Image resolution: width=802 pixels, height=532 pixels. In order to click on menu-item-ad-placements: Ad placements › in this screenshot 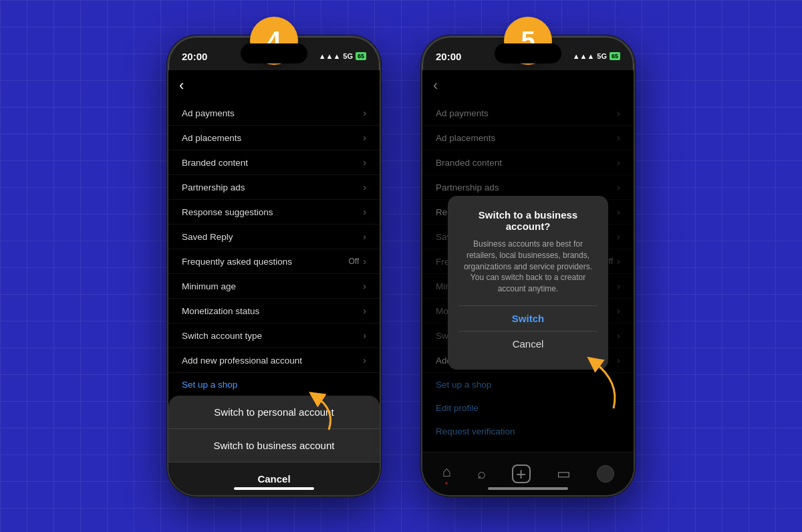, I will do `click(274, 138)`.